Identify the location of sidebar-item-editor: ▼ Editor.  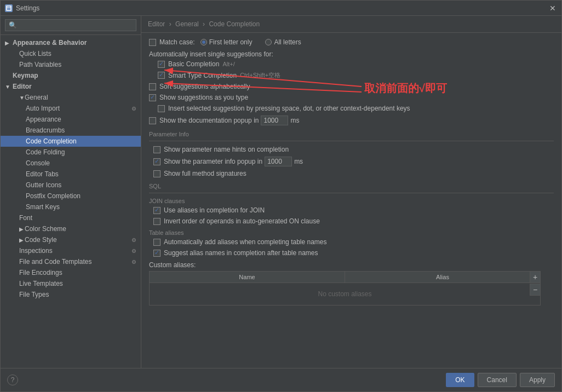
(71, 87).